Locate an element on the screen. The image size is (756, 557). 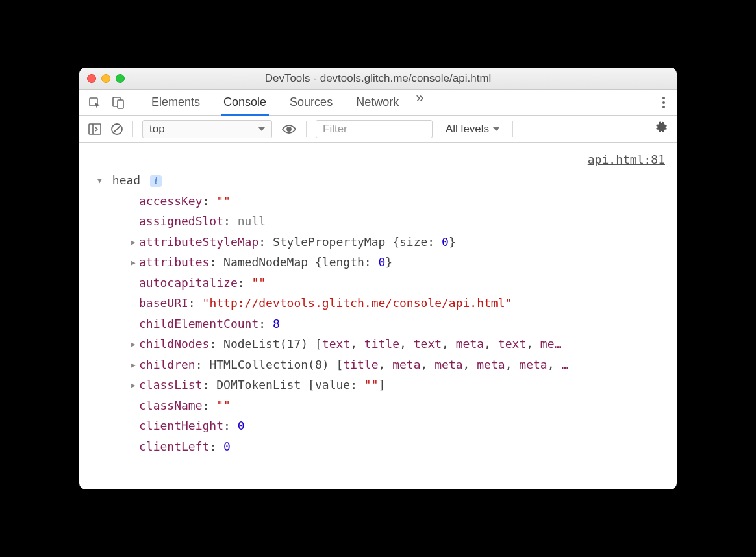
tabs-overflow-button: » is located at coordinates (420, 103).